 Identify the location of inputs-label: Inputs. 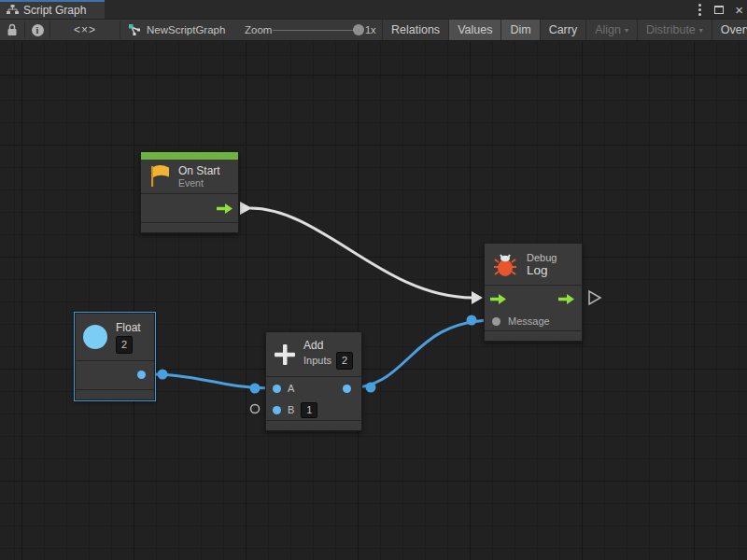
(317, 360).